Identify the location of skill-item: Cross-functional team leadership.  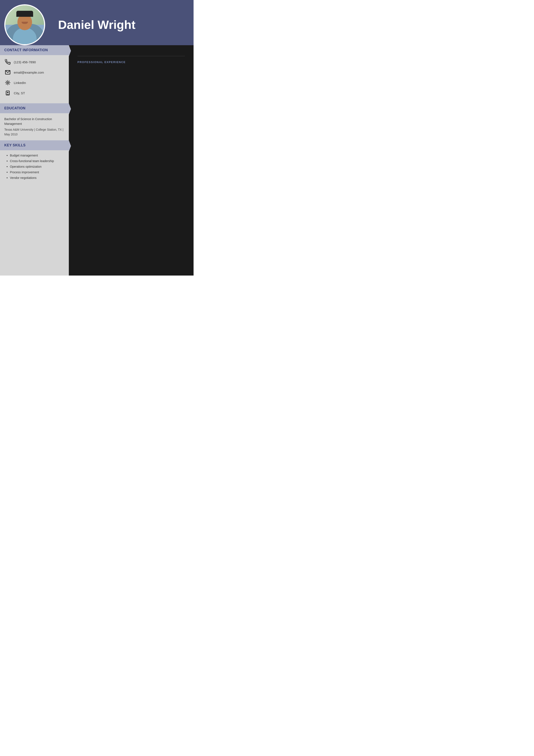
(36, 161).